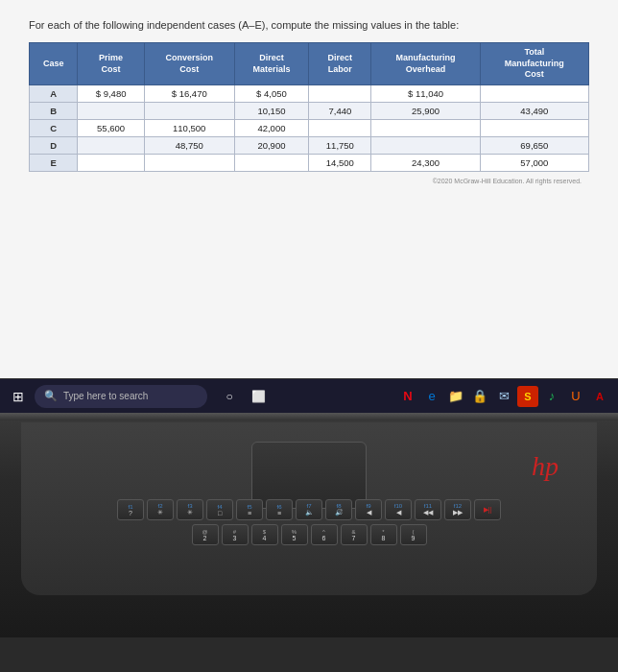  What do you see at coordinates (106, 396) in the screenshot?
I see `search-placeholder: Type here to search` at bounding box center [106, 396].